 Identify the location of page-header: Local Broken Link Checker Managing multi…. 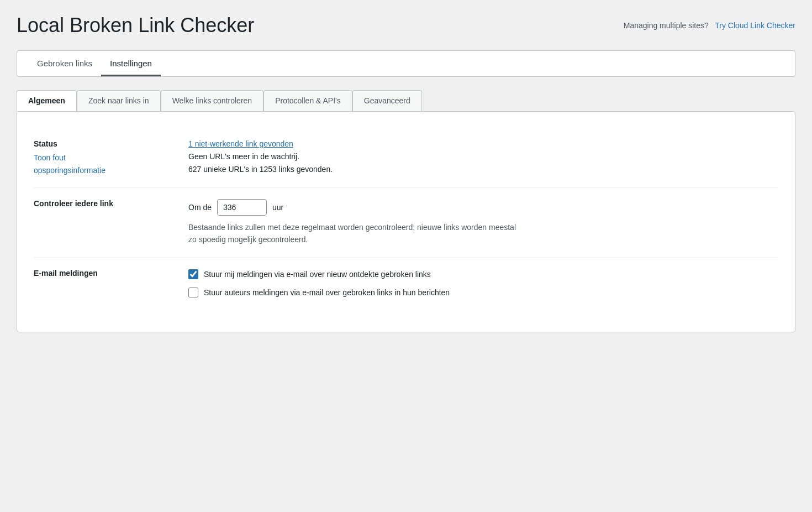
(406, 25).